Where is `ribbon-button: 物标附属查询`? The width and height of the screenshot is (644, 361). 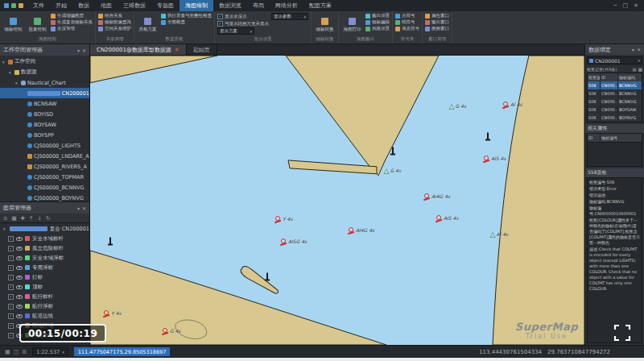
ribbon-button: 物标附属查询 is located at coordinates (114, 23).